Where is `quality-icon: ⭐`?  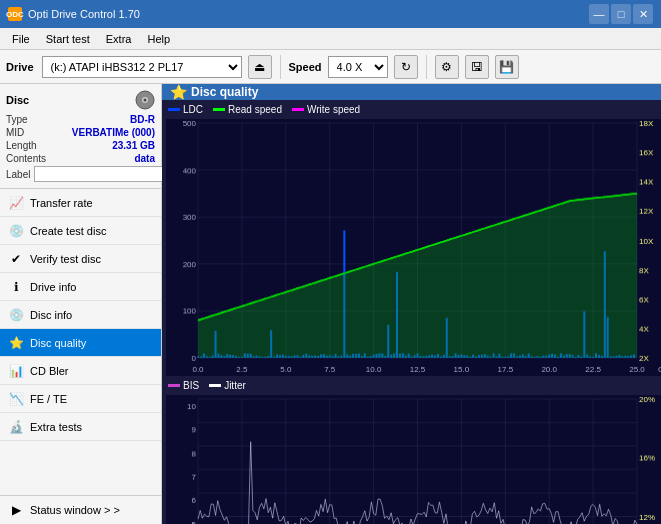 quality-icon: ⭐ is located at coordinates (178, 92).